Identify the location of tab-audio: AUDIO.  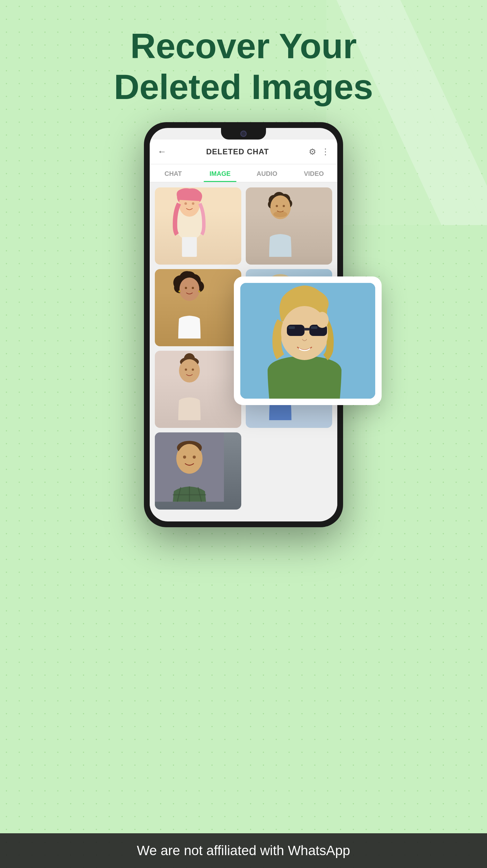
(267, 173).